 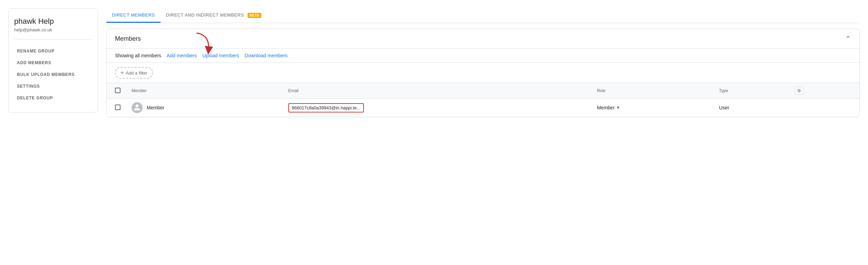 What do you see at coordinates (483, 108) in the screenshot?
I see `table-body: Member 966017c8a0a39943@in.happi.te... M…` at bounding box center [483, 108].